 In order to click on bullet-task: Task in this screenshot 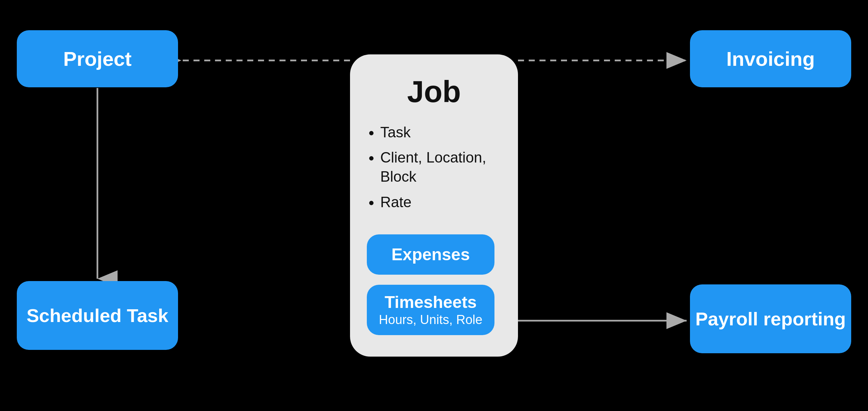, I will do `click(441, 132)`.